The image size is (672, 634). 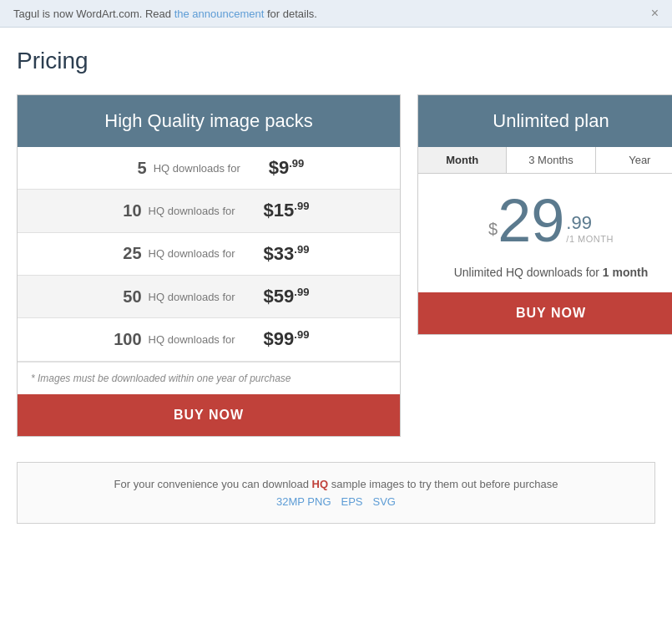 I want to click on hq-row: 10 HQ downloads for $15.99, so click(x=209, y=210).